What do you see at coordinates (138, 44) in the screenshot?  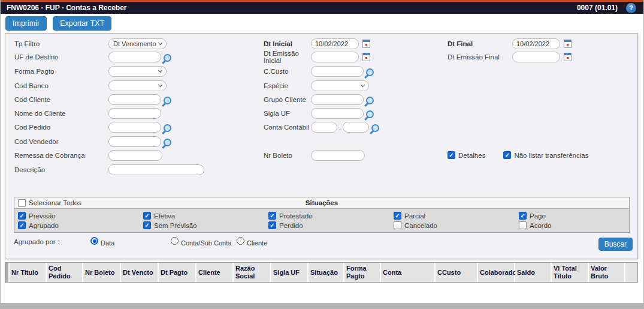 I see `tp-filtro-select: Dt Vencimento` at bounding box center [138, 44].